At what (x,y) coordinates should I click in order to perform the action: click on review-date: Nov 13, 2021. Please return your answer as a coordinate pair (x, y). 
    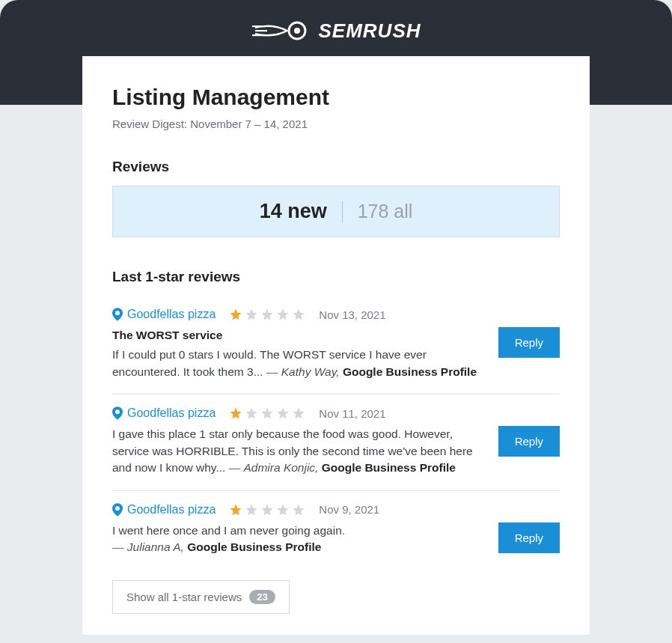
    Looking at the image, I should click on (352, 314).